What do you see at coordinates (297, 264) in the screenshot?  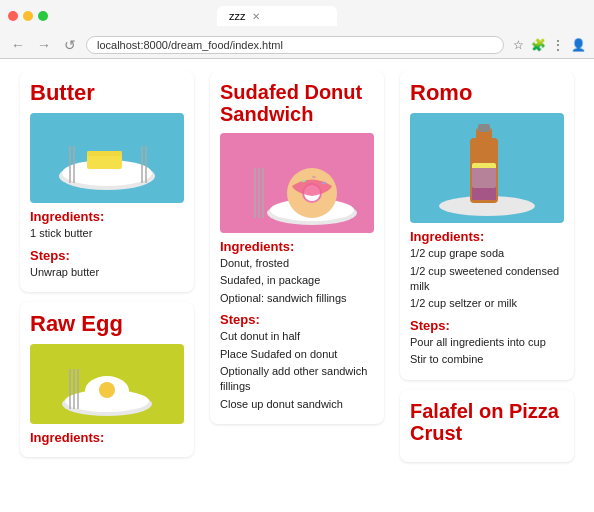 I see `donut-ingredient-1: Donut, frosted` at bounding box center [297, 264].